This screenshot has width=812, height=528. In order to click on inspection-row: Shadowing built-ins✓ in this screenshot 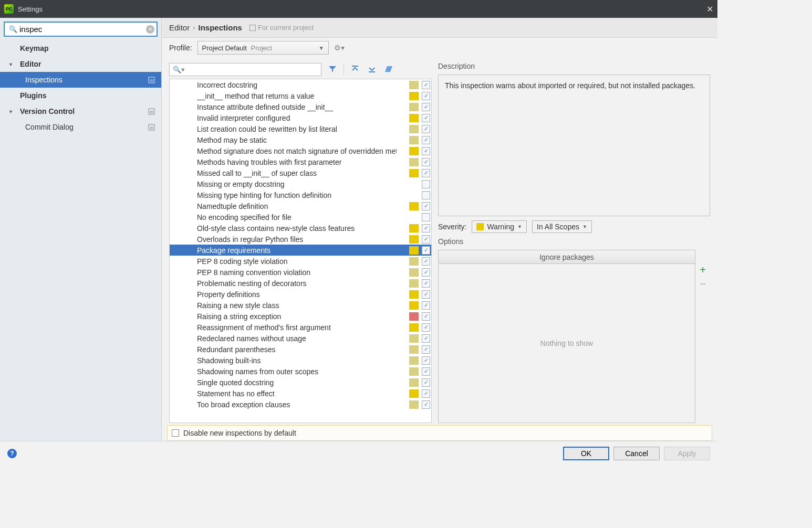, I will do `click(300, 360)`.